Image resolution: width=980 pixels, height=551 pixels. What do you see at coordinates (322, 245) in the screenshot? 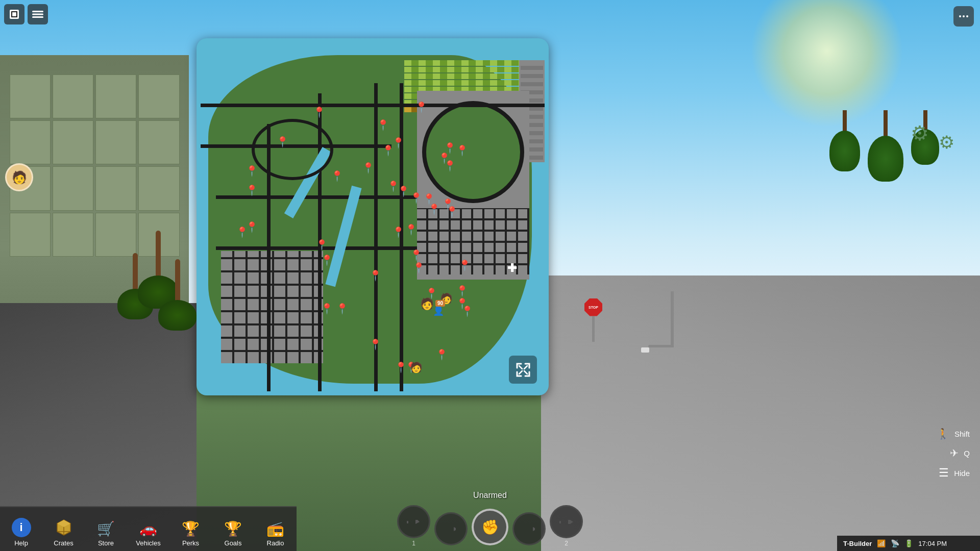
I see `map-pin-purple-1: 📍` at bounding box center [322, 245].